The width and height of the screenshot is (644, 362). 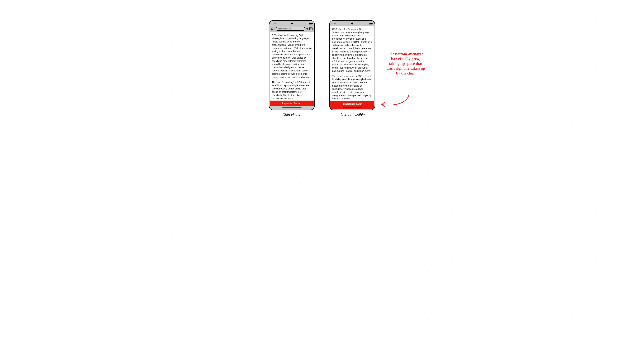 What do you see at coordinates (322, 65) in the screenshot?
I see `diagram-stage: 11:45 https://web.dev/ + 5` at bounding box center [322, 65].